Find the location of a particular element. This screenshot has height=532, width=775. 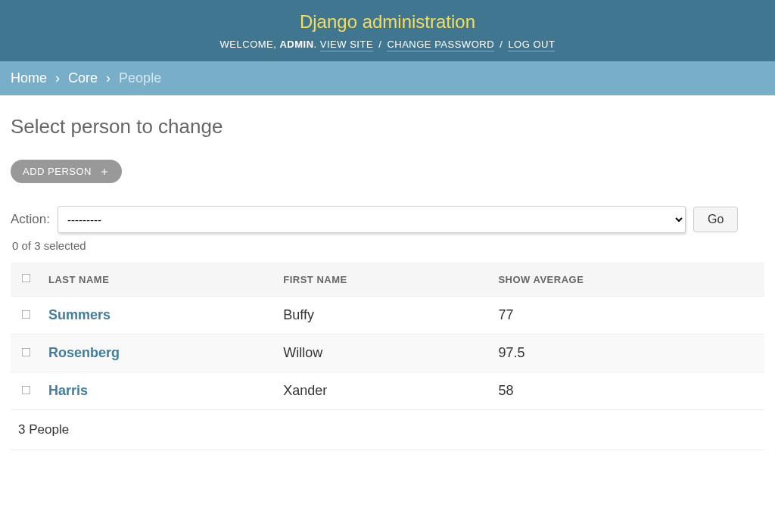

action-select: --------- is located at coordinates (372, 219).